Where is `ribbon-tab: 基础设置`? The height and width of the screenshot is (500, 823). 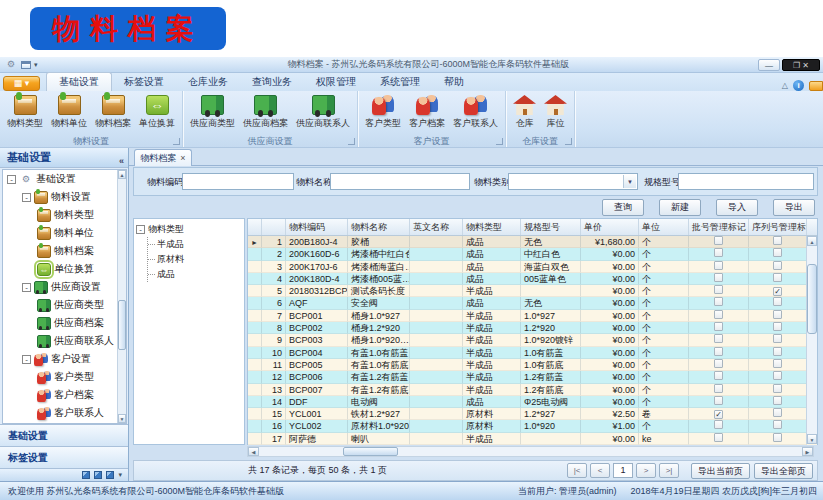
ribbon-tab: 基础设置 is located at coordinates (79, 82).